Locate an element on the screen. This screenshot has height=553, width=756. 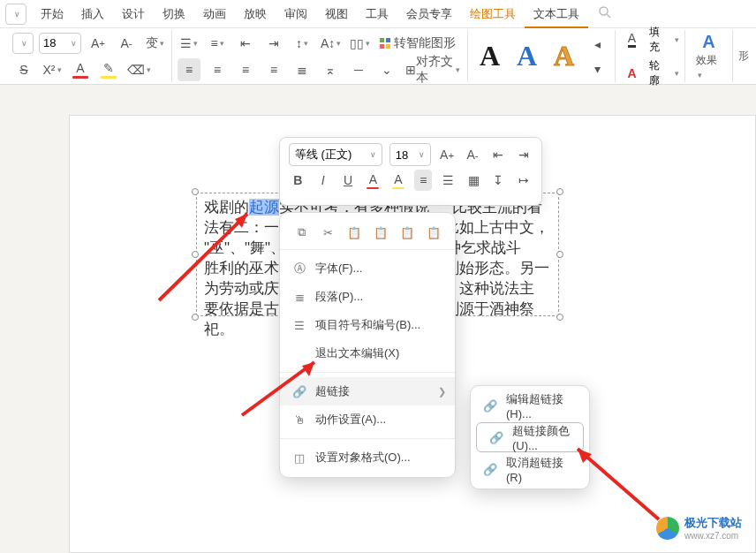
ctx-paste-text-icon: 📋 is located at coordinates (407, 232).